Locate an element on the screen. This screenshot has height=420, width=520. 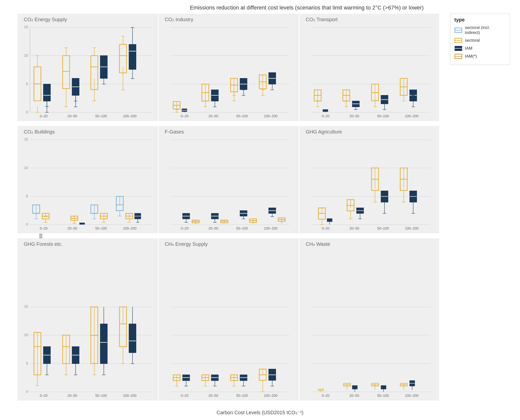
legend: type sectoral (incl. indirect) sectoral … is located at coordinates (480, 39).